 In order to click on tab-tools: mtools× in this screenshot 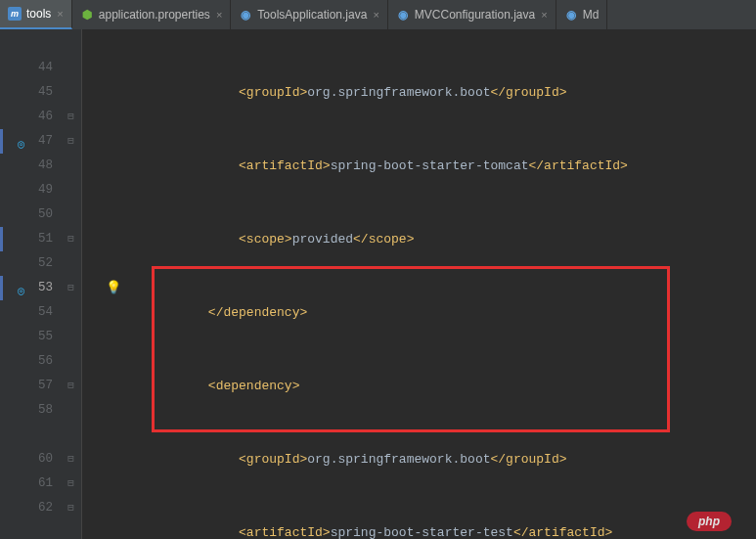, I will do `click(36, 15)`.